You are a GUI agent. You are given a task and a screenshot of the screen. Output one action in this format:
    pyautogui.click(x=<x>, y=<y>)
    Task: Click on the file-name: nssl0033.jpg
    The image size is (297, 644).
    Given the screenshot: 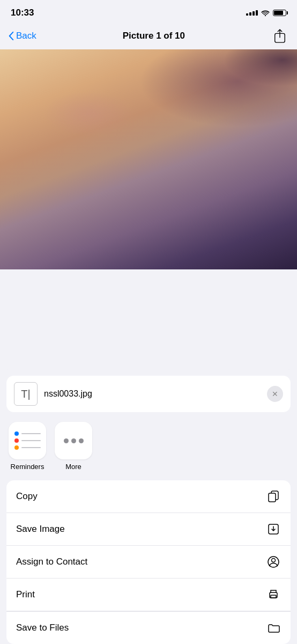 What is the action you would take?
    pyautogui.click(x=152, y=394)
    